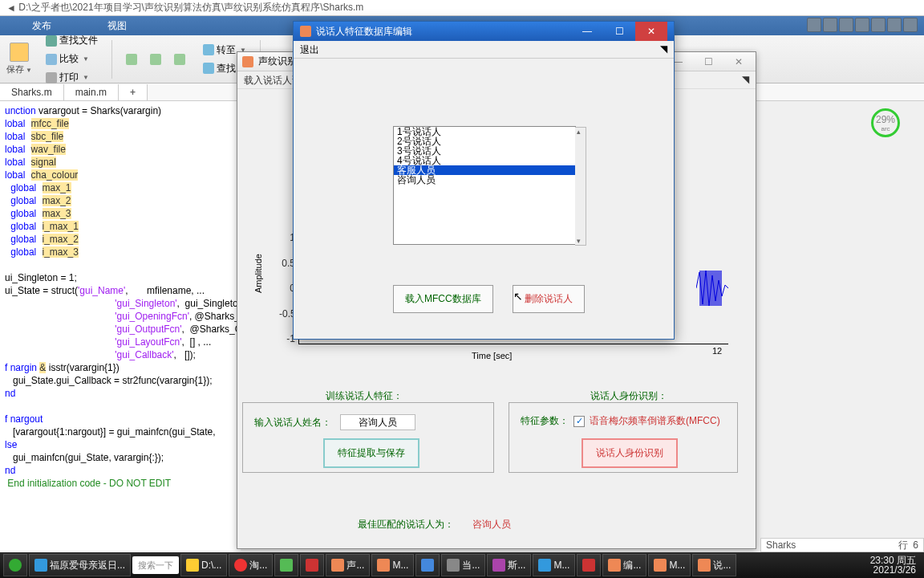  What do you see at coordinates (630, 453) in the screenshot?
I see `identify-button: 说话人身份识别` at bounding box center [630, 453].